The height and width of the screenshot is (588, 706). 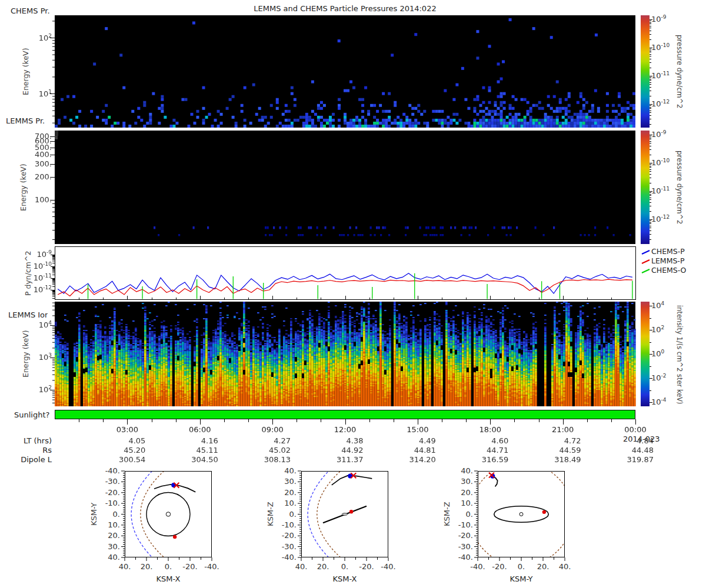 I want to click on p4-ytick-label: 103, so click(x=45, y=357).